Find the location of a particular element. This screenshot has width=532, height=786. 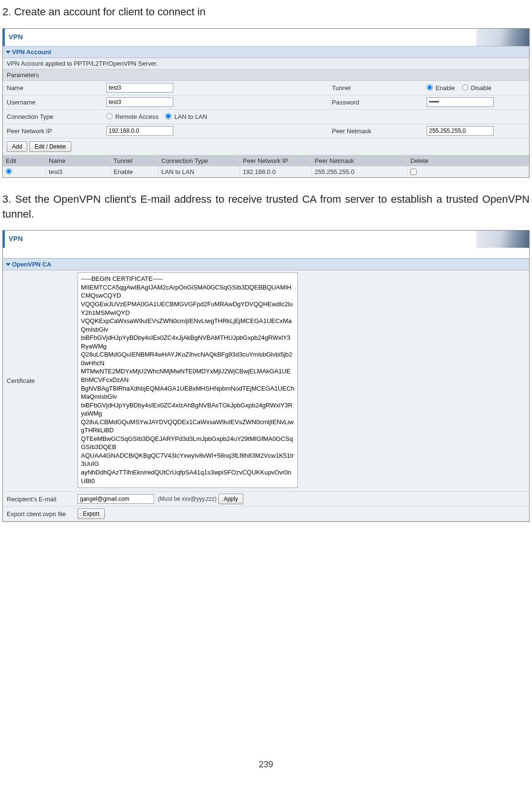

th-tunnel: Tunnel is located at coordinates (135, 161).